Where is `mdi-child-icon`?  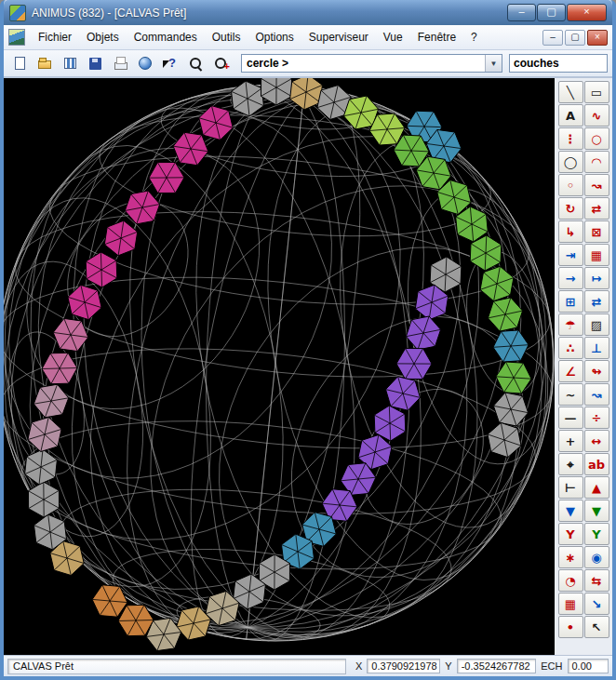 mdi-child-icon is located at coordinates (17, 37).